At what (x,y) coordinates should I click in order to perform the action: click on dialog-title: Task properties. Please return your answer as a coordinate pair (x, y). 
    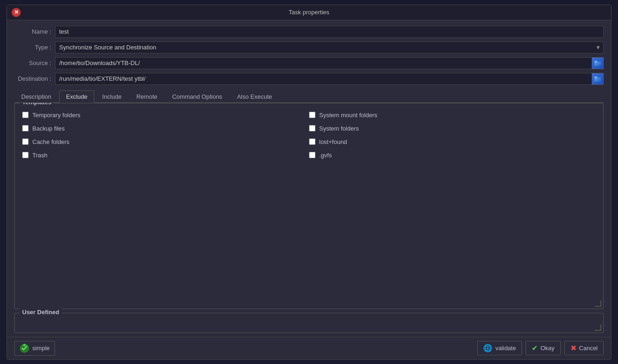
    Looking at the image, I should click on (309, 12).